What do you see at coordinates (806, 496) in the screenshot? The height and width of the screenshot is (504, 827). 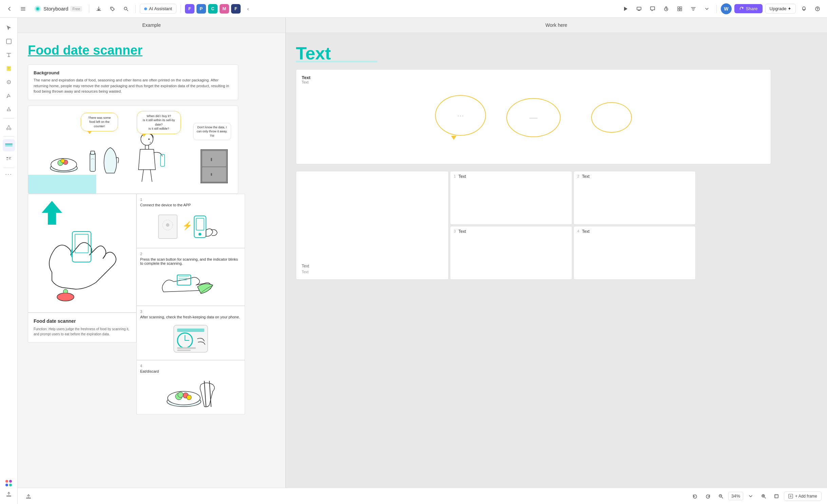 I see `add-frame-label: + Add frame` at bounding box center [806, 496].